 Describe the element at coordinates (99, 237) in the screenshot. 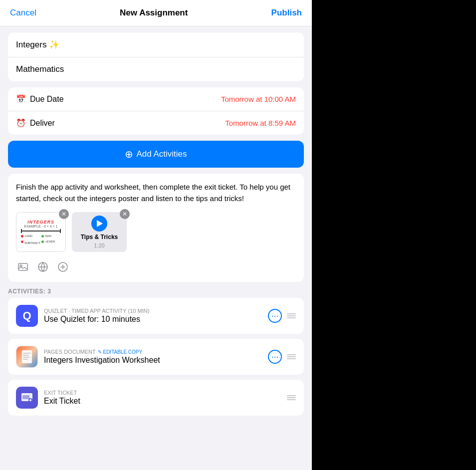

I see `tips-thumb-title: Tips & Tricks` at that location.